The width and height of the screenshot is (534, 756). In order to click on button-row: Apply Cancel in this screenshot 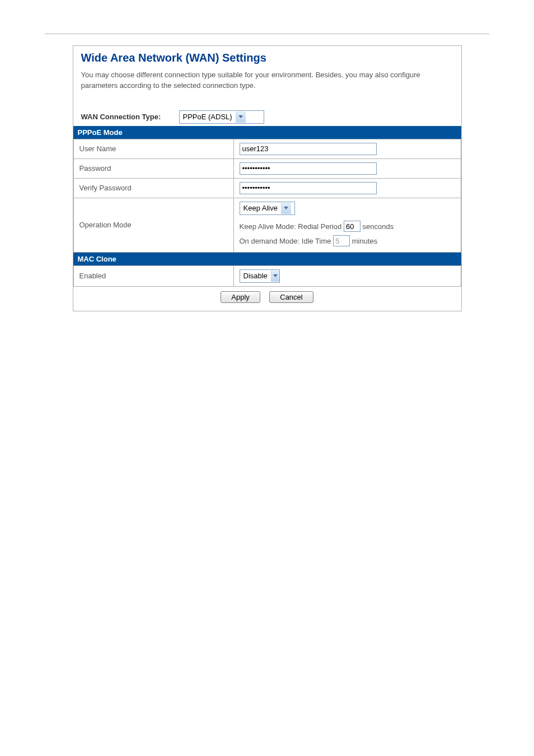, I will do `click(268, 296)`.